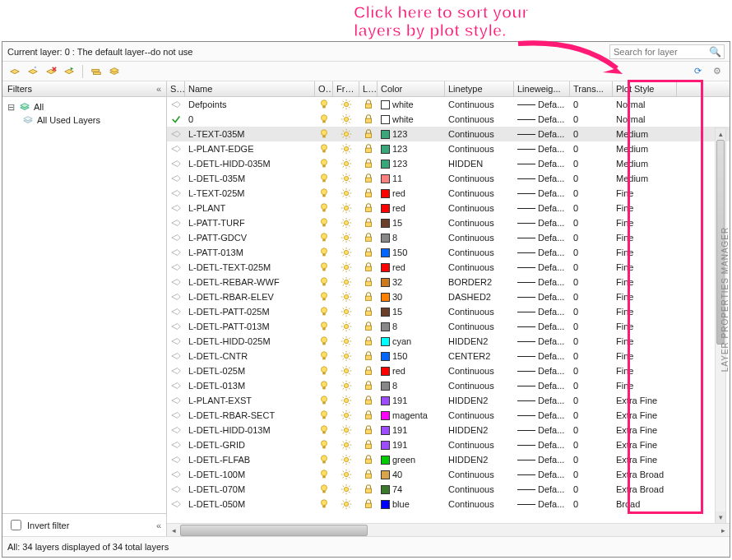 The height and width of the screenshot is (560, 732). What do you see at coordinates (667, 52) in the screenshot?
I see `search-input` at bounding box center [667, 52].